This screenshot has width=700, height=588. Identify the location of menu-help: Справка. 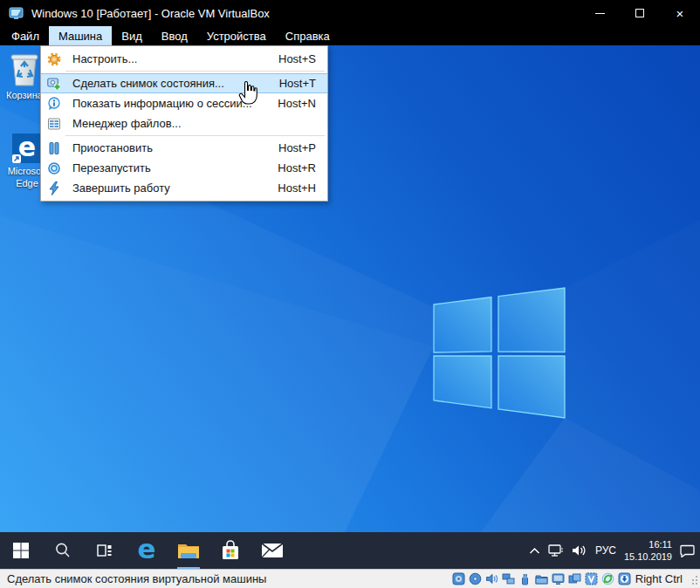
(307, 36).